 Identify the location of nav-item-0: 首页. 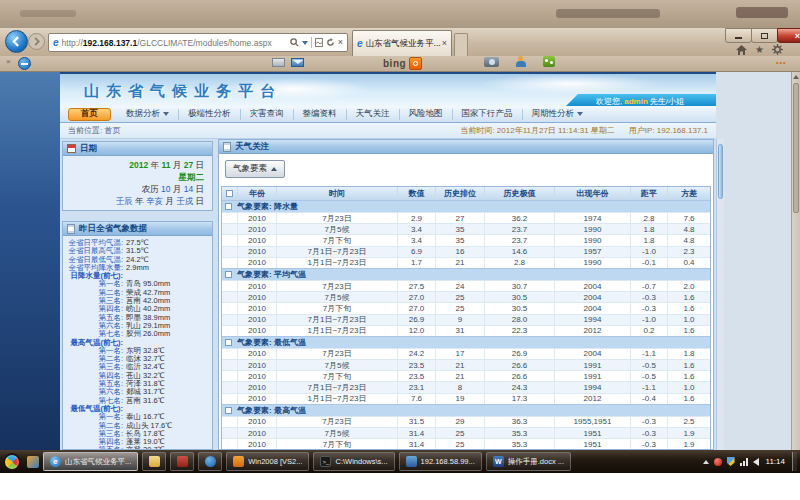
(90, 114).